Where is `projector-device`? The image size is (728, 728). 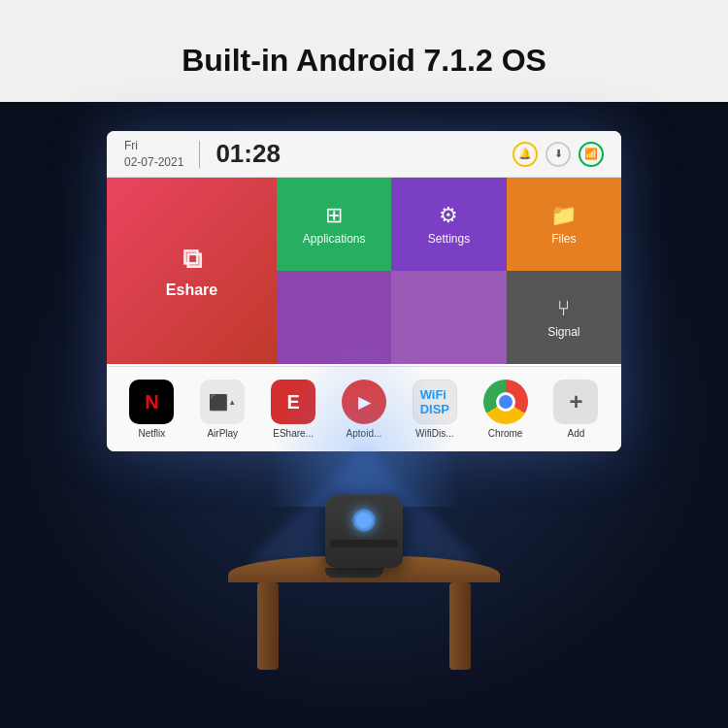 projector-device is located at coordinates (364, 536).